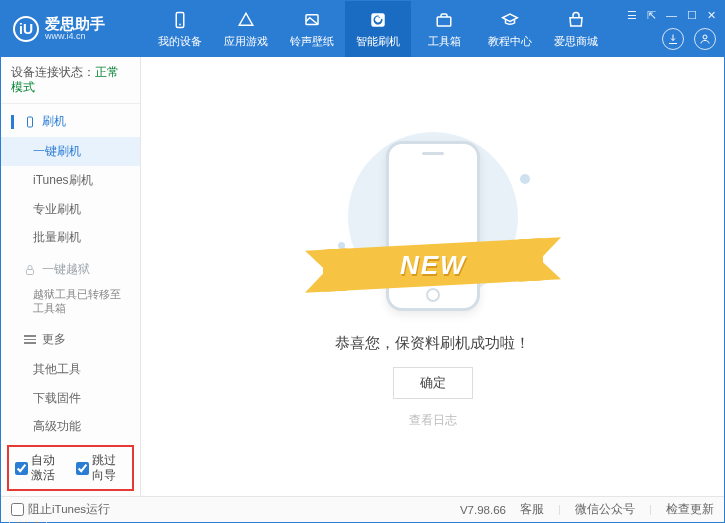 This screenshot has height=523, width=725. Describe the element at coordinates (576, 42) in the screenshot. I see `nav-label: 爱思商城` at that location.